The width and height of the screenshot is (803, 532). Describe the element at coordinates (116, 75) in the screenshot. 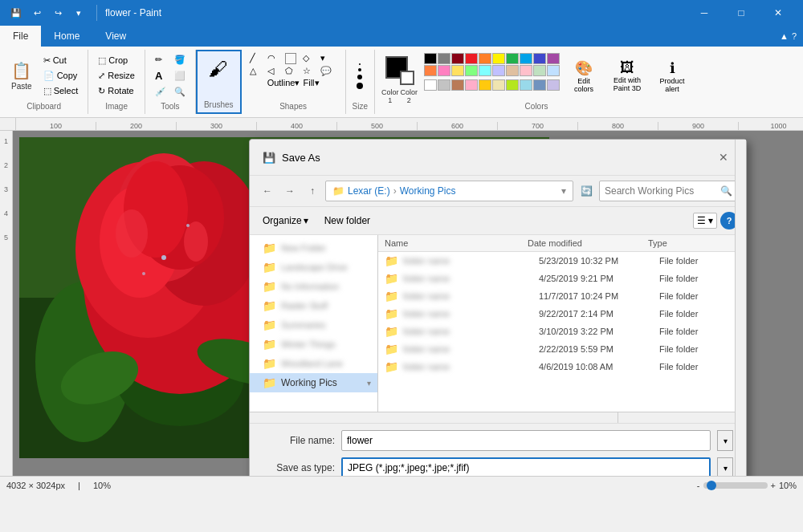

I see `resize-btn: ⤢ Resize` at that location.